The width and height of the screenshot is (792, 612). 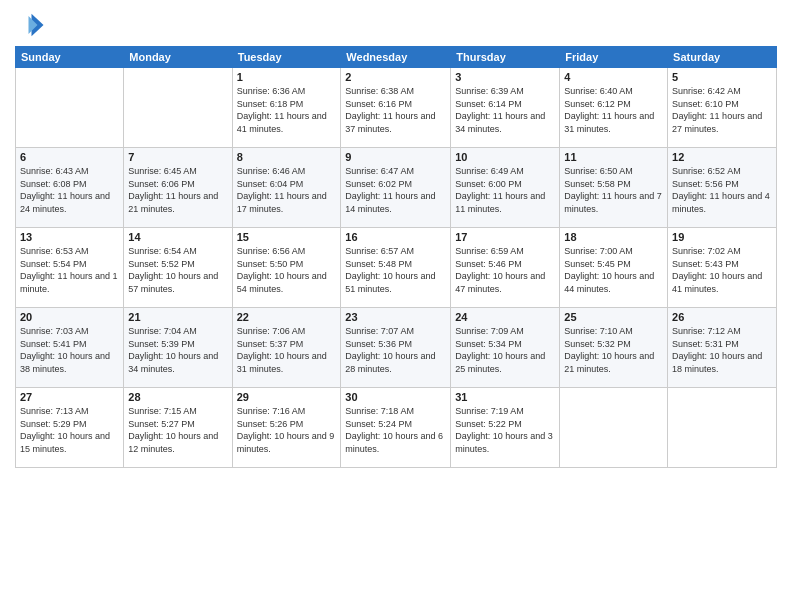 What do you see at coordinates (396, 348) in the screenshot?
I see `calendar-week-row: 20Sunrise: 7:03 AM Sunset: 5:41 PM Dayli…` at bounding box center [396, 348].